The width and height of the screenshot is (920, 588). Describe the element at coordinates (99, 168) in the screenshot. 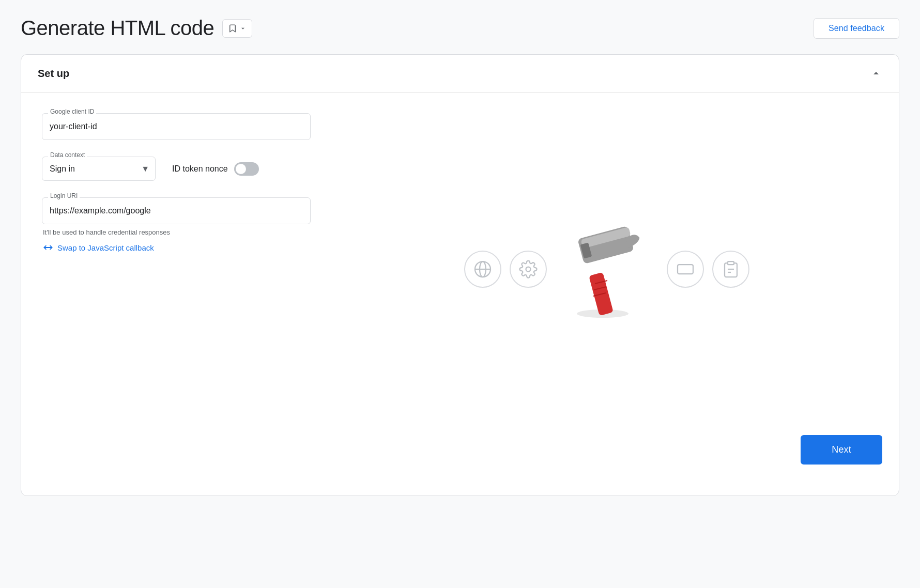

I see `data-context-group: Data context Sign in Sign up Sign in wit…` at that location.